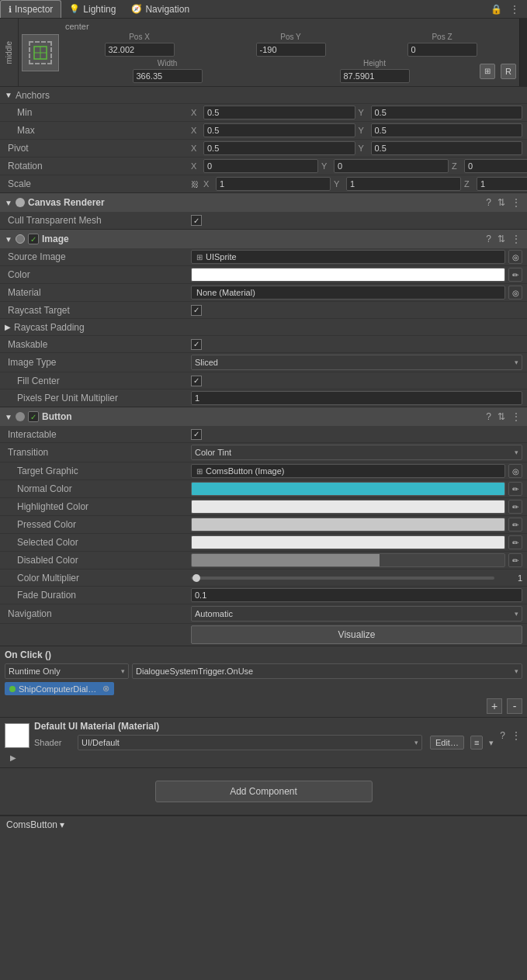 This screenshot has height=980, width=527. I want to click on normal-color-swatch, so click(348, 489).